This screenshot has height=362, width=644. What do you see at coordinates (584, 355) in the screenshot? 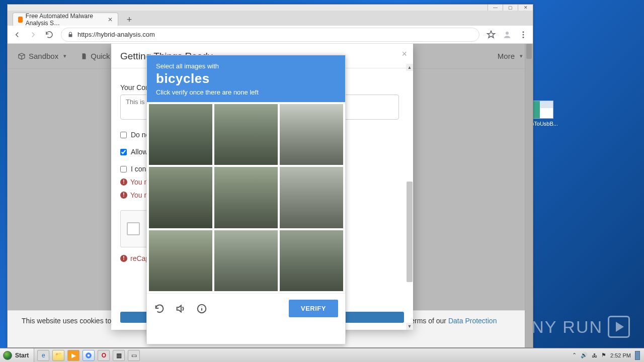
I see `tray-volume-icon: 🔊` at bounding box center [584, 355].